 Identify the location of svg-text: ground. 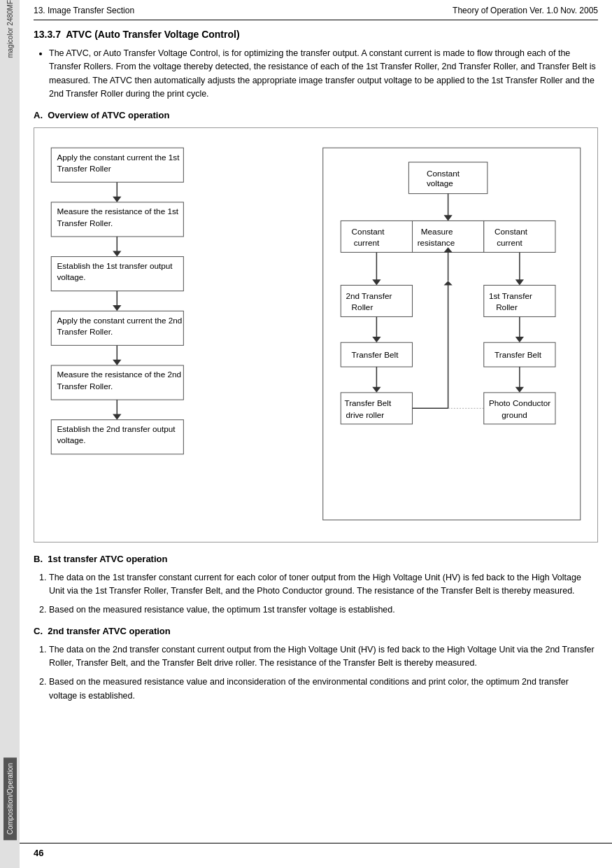
(515, 414).